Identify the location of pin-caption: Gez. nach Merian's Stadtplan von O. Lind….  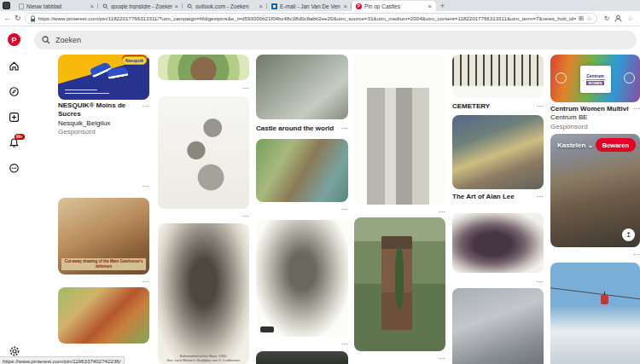
(203, 360).